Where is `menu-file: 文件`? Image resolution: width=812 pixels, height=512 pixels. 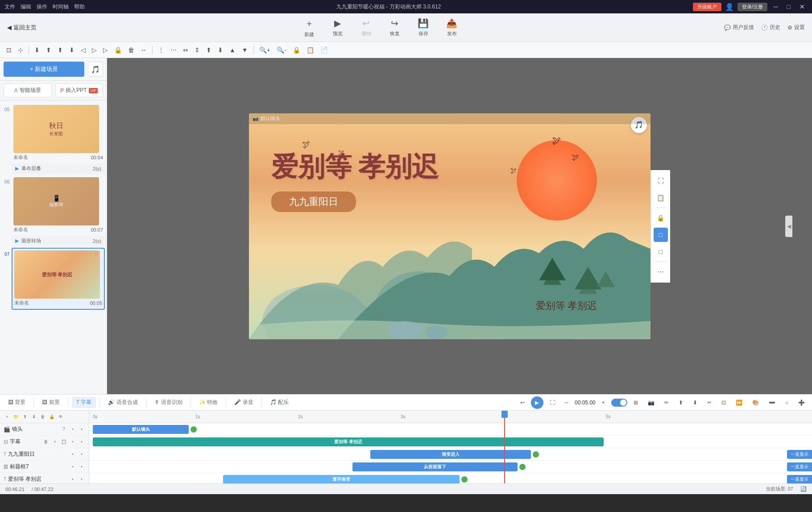
menu-file: 文件 is located at coordinates (10, 7).